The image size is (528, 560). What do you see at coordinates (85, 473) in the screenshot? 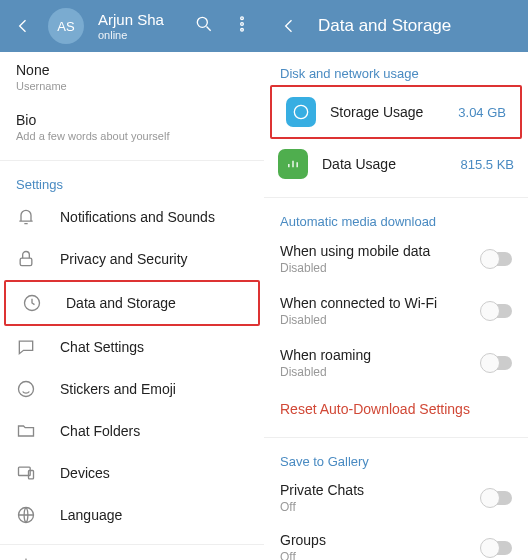
I see `label: Devices` at bounding box center [85, 473].